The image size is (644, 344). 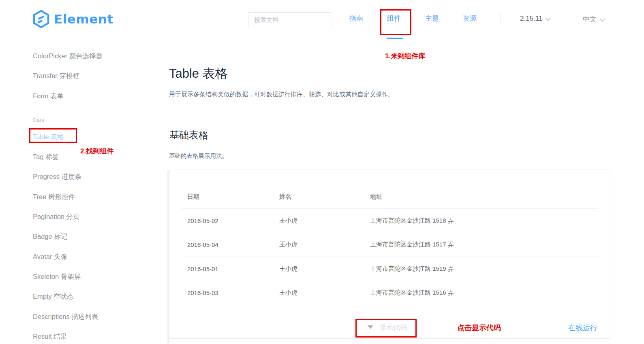 I want to click on cell-date: 2016-05-01, so click(x=229, y=269).